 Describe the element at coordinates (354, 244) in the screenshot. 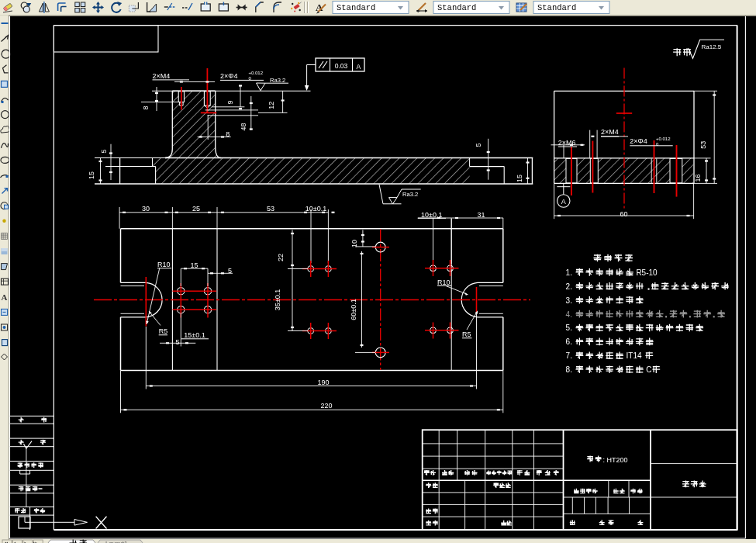

I see `svg-text: 10` at that location.